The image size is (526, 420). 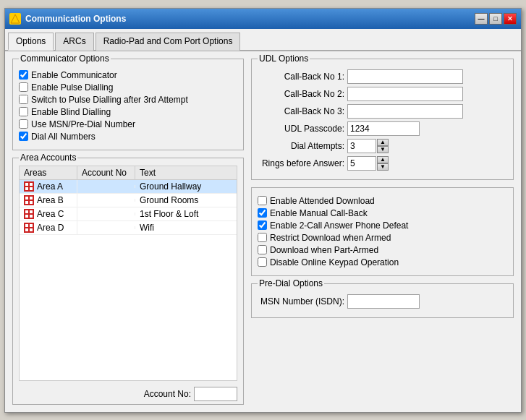 What do you see at coordinates (106, 173) in the screenshot?
I see `col-header-account: Account No` at bounding box center [106, 173].